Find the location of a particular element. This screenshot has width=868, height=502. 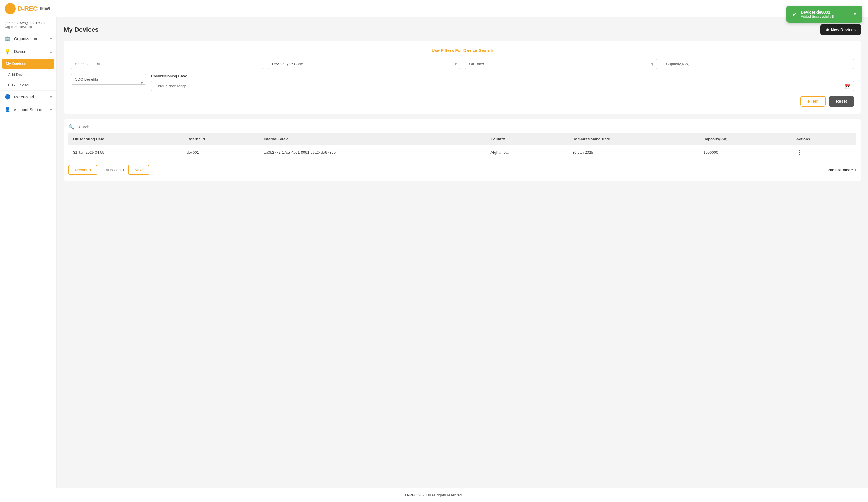

cell-commissioning: 30 Jan 2025 is located at coordinates (633, 152).